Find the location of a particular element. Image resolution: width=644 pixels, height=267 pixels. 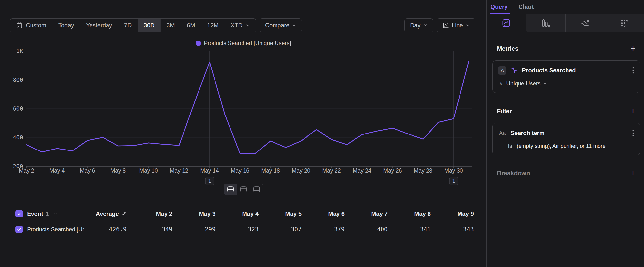

cell-may-7: 400 is located at coordinates (368, 229).